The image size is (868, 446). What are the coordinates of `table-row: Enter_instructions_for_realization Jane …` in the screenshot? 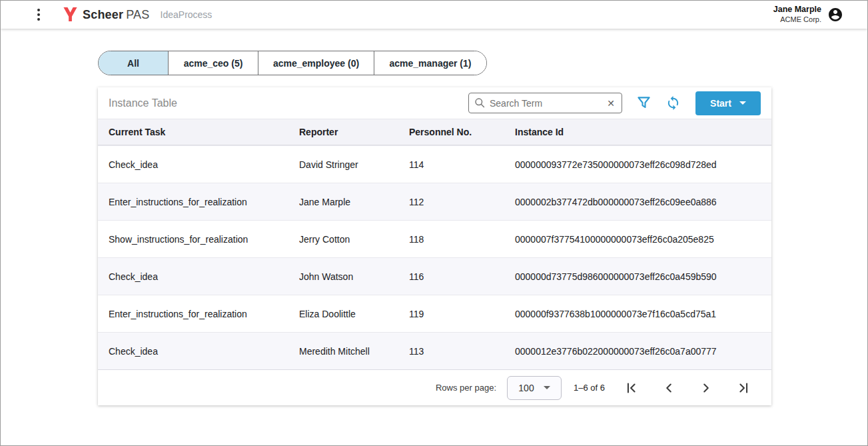 It's located at (434, 201).